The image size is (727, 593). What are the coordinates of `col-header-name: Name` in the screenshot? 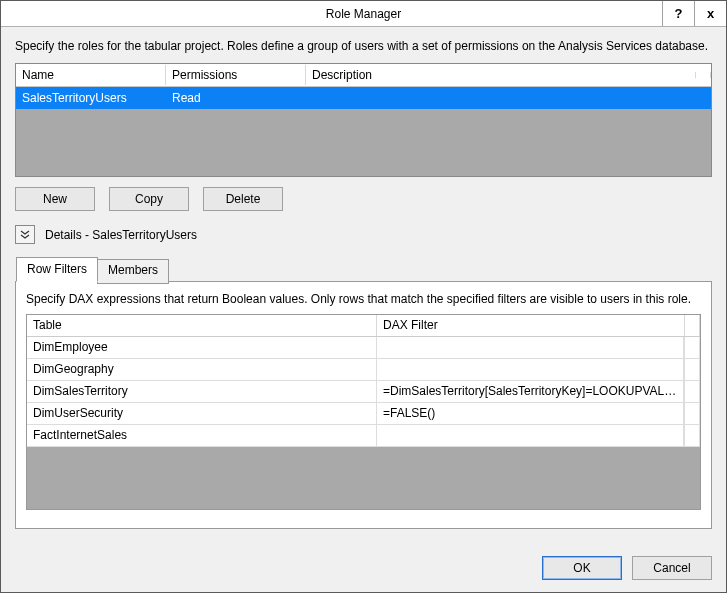 It's located at (91, 75).